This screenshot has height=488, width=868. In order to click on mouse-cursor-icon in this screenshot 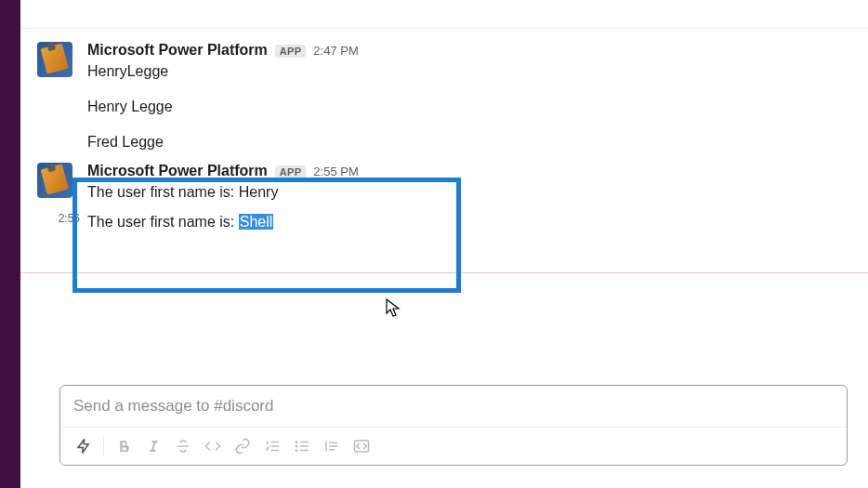, I will do `click(393, 310)`.